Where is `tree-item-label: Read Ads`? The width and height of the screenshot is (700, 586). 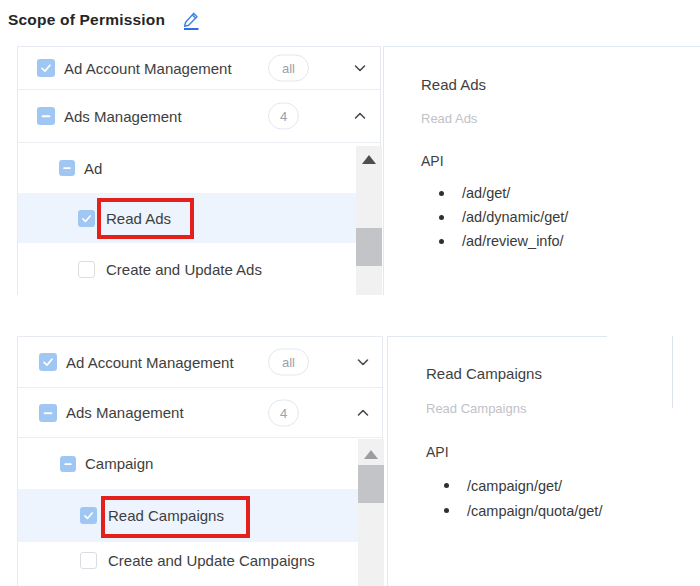 tree-item-label: Read Ads is located at coordinates (138, 218).